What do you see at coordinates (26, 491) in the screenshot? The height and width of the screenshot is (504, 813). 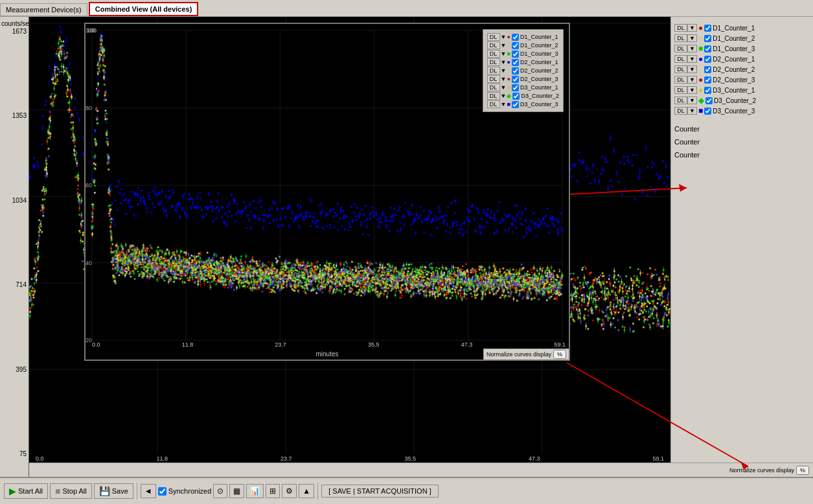 I see `start-all-button: ▶ Start All` at bounding box center [26, 491].